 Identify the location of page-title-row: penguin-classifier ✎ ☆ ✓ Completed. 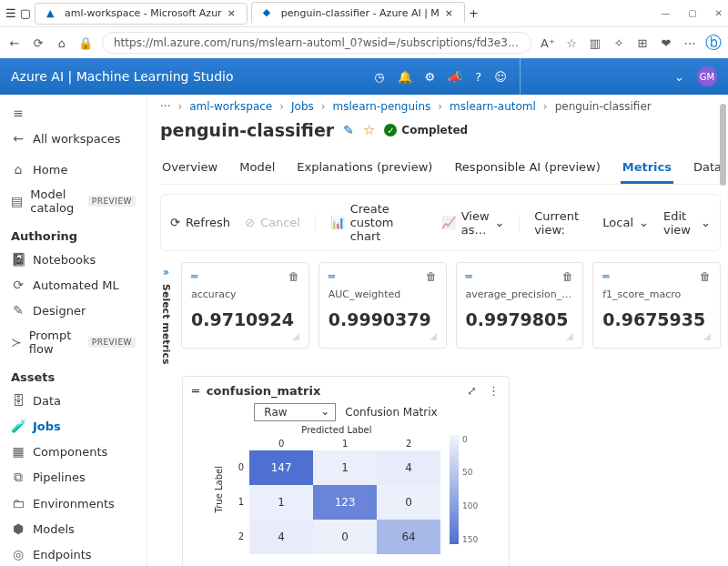
(440, 130).